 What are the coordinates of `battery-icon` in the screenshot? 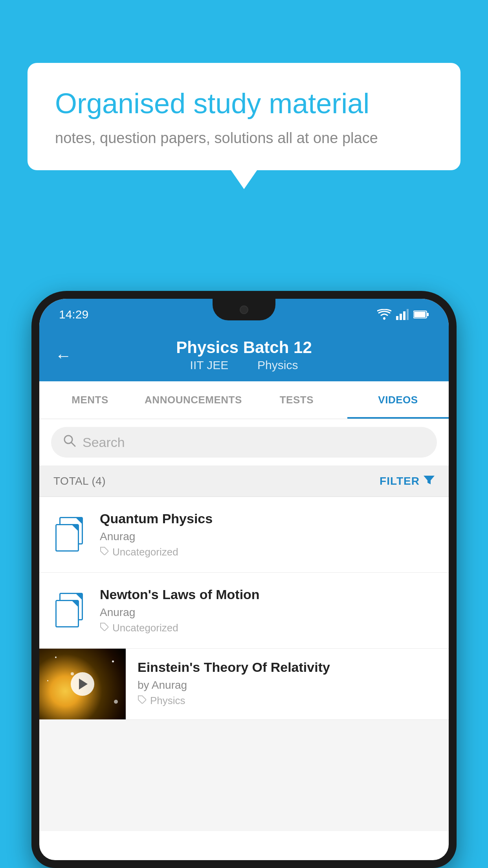 It's located at (421, 314).